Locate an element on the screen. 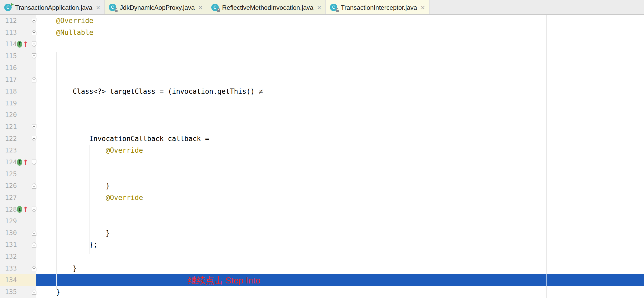 The image size is (644, 298). tab-transaction-interceptor: C TransactionInterceptor.java × is located at coordinates (377, 8).